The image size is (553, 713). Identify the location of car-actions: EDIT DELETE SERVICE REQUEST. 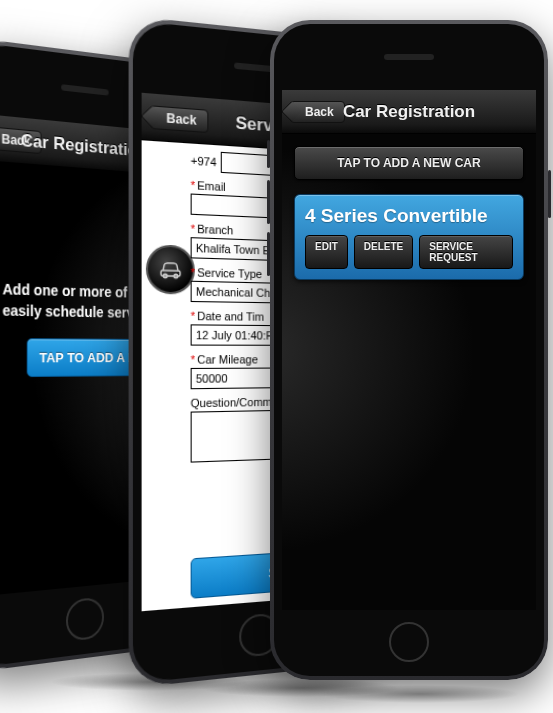
(409, 252).